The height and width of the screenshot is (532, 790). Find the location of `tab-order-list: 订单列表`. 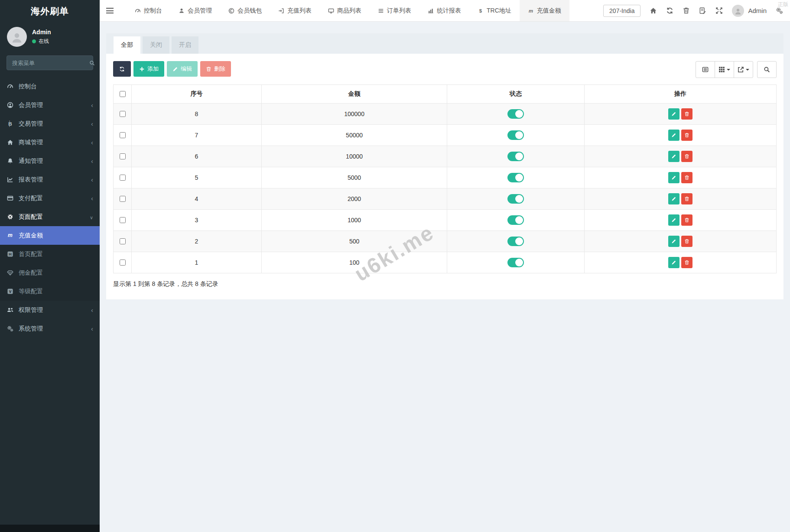

tab-order-list: 订单列表 is located at coordinates (394, 10).